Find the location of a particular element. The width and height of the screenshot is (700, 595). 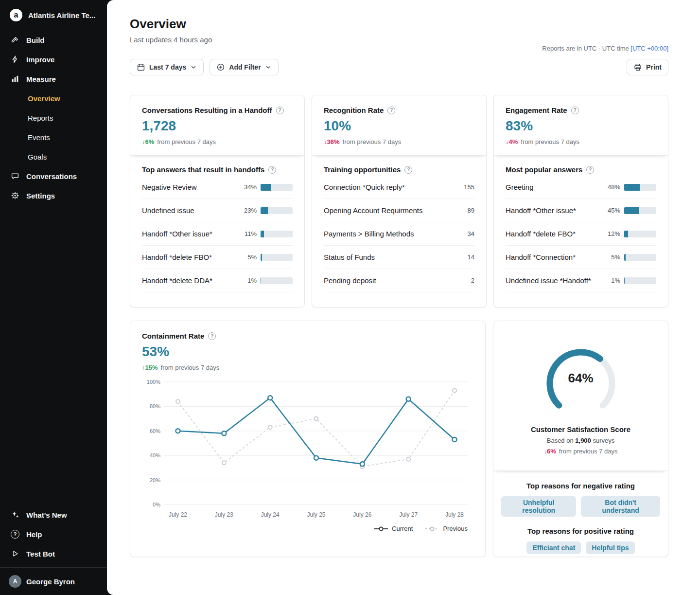

legend-previous: Previous is located at coordinates (446, 528).